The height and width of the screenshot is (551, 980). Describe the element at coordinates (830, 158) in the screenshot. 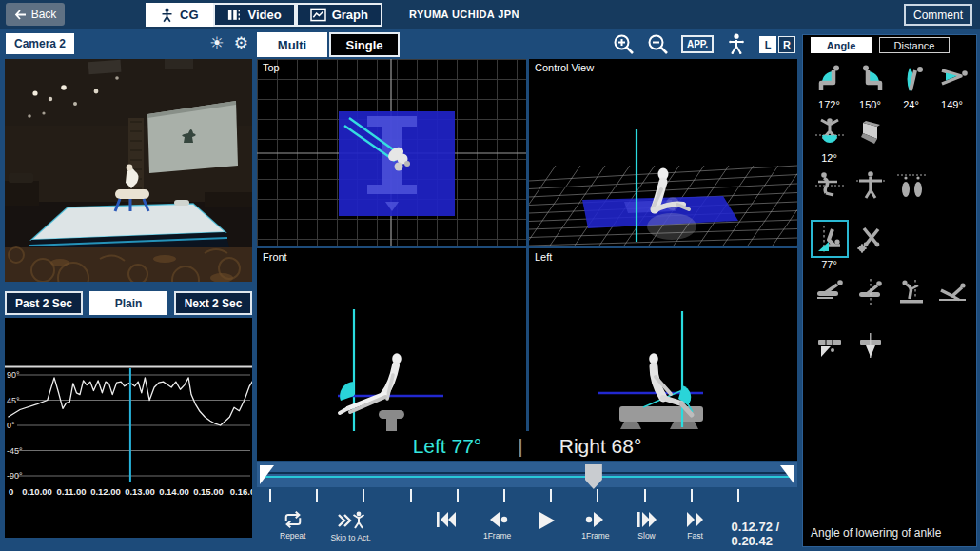

I see `twist-angle-value: 12°` at that location.